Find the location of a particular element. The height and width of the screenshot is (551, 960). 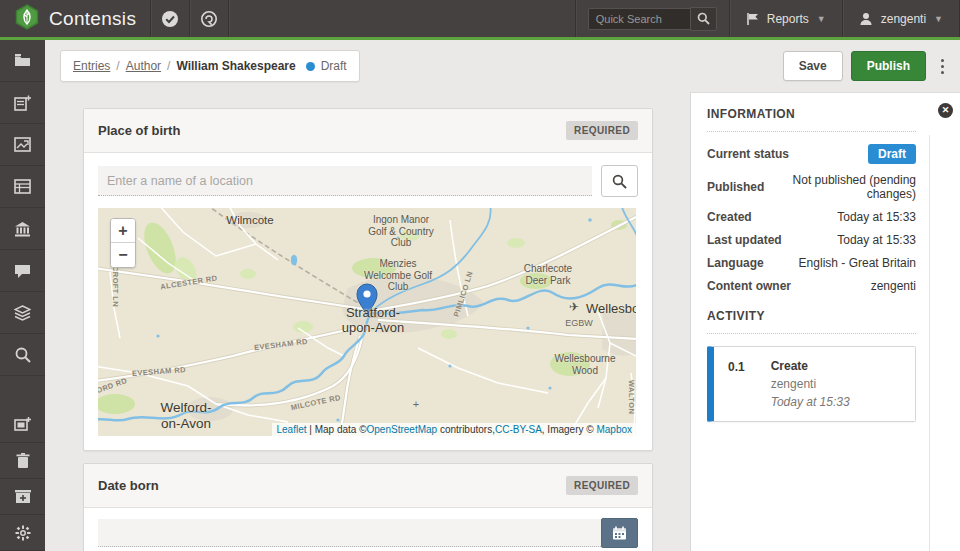

breadcrumb-entries-link: Entries is located at coordinates (92, 66).